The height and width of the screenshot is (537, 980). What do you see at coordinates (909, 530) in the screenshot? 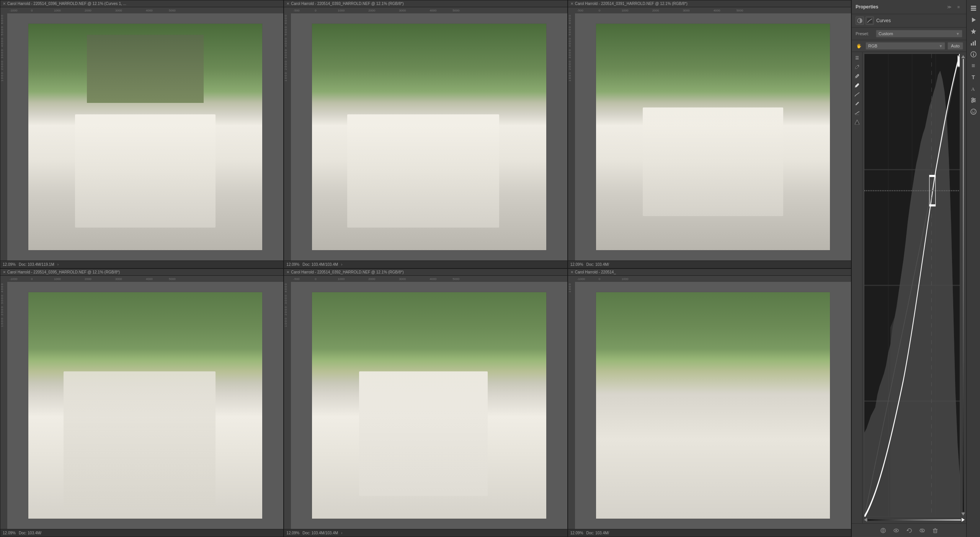
I see `properties-bottom-toolbar` at bounding box center [909, 530].